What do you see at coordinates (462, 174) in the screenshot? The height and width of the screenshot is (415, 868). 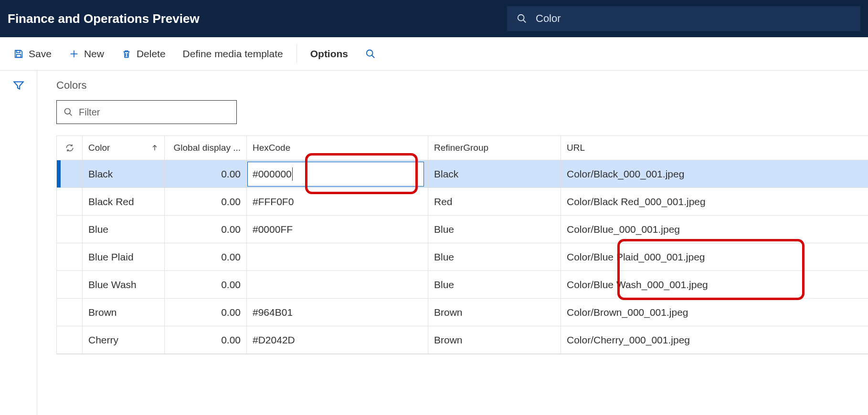 I see `table-row: Black0.00#000000BlackColor/Black_000_001…` at bounding box center [462, 174].